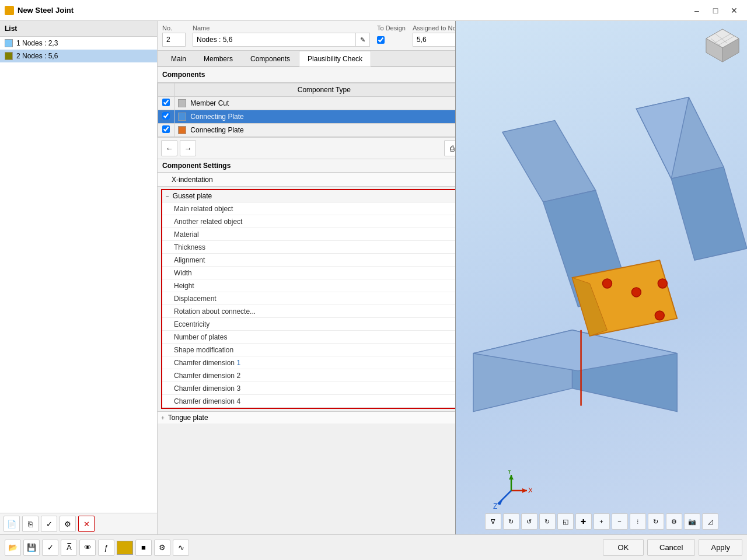 This screenshot has height=560, width=747. What do you see at coordinates (374, 10) in the screenshot?
I see `titlebar: New Steel Joint – □ ✕` at bounding box center [374, 10].